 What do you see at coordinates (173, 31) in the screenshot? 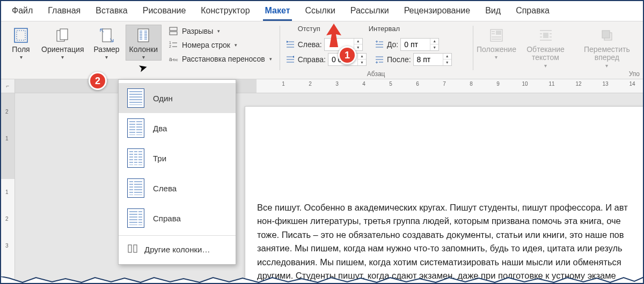
I see `breaks-icon` at bounding box center [173, 31].